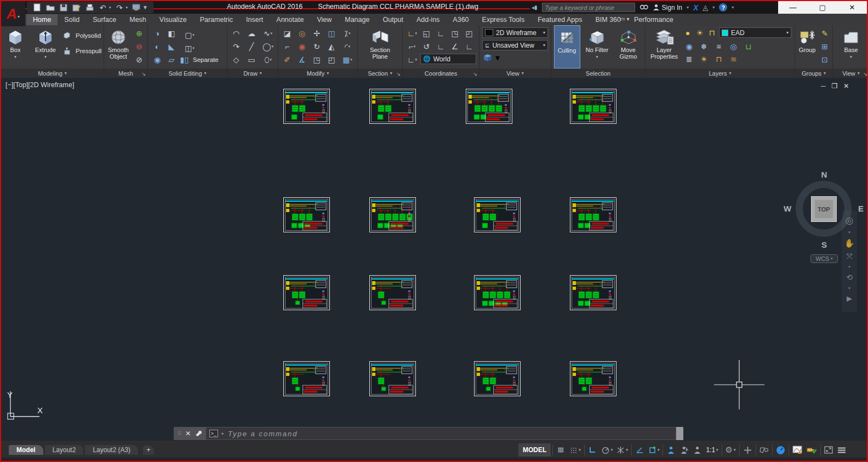  Describe the element at coordinates (455, 33) in the screenshot. I see `ucs-object-icon: ◳` at that location.